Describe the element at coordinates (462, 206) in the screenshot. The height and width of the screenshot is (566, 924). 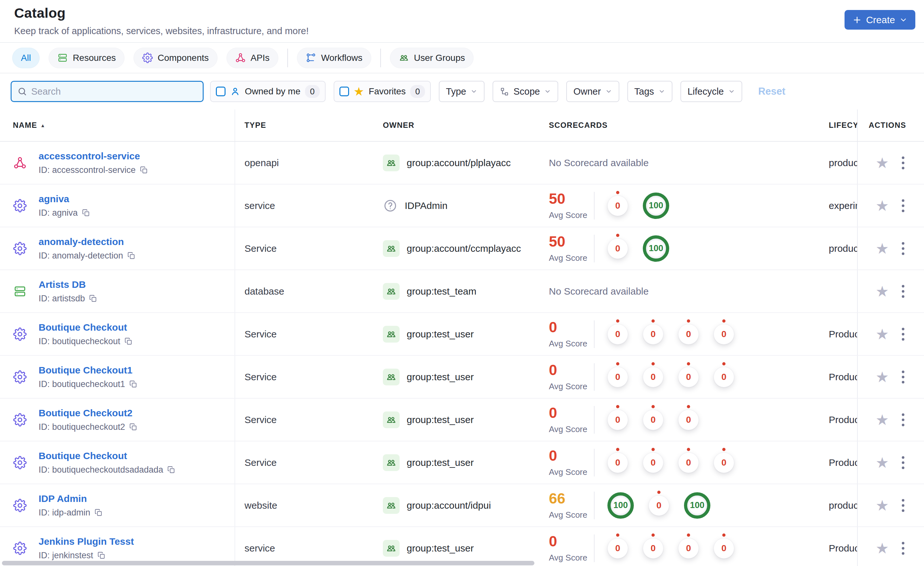
I see `table-row: agnivaID: agnivaserviceIDPAdmin50Avg Sco…` at that location.